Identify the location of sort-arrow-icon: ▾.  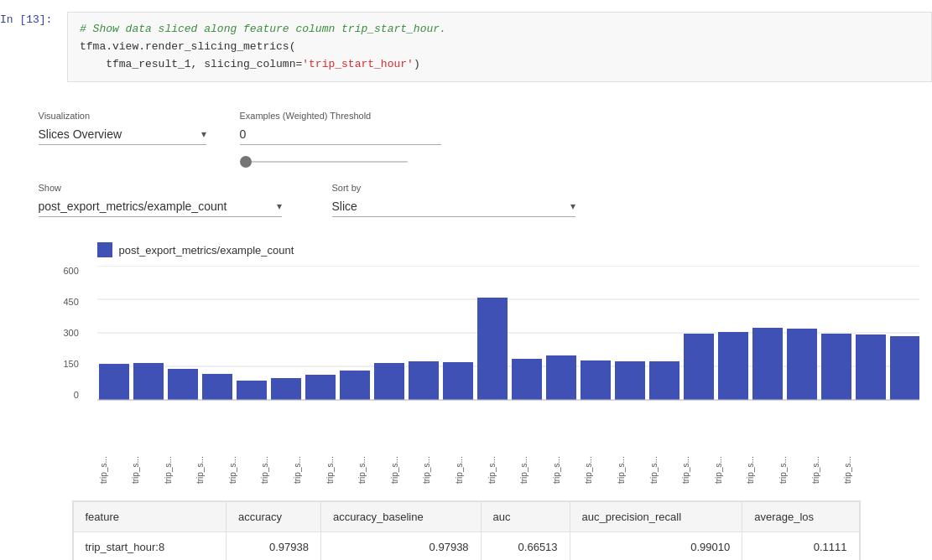
(573, 206).